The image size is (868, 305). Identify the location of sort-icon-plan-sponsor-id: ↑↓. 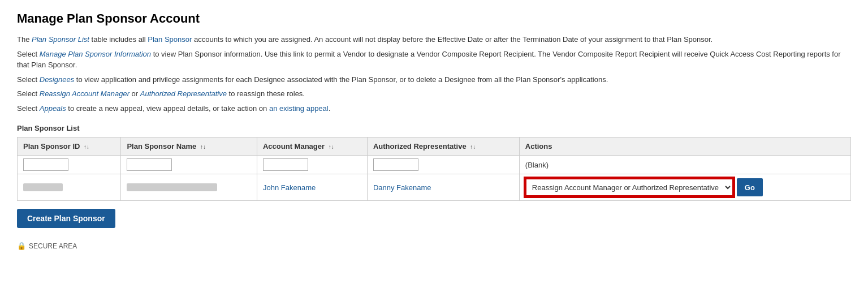
(87, 147).